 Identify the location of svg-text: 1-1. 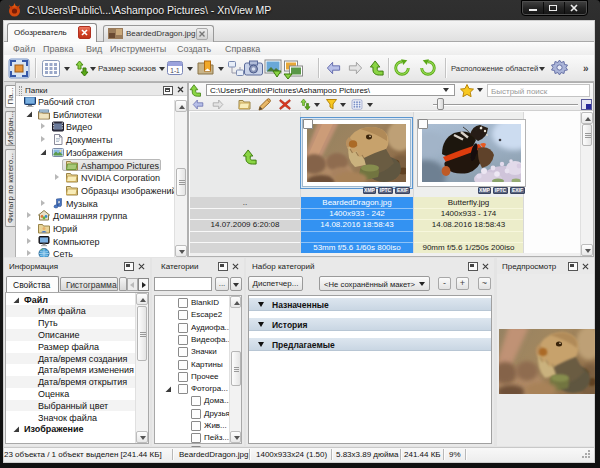
(175, 70).